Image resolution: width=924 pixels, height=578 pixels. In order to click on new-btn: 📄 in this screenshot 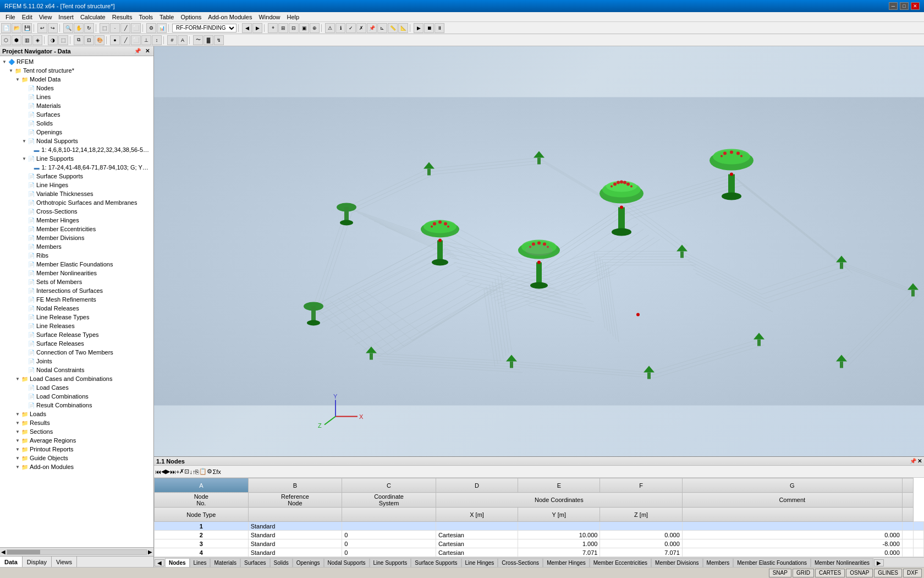, I will do `click(6, 28)`.